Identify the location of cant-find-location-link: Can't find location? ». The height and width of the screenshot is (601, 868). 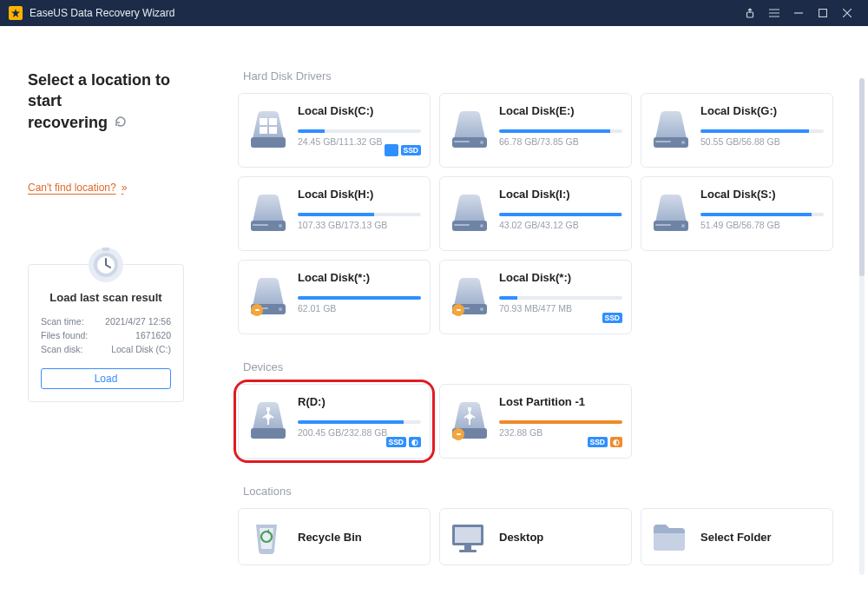
(76, 188).